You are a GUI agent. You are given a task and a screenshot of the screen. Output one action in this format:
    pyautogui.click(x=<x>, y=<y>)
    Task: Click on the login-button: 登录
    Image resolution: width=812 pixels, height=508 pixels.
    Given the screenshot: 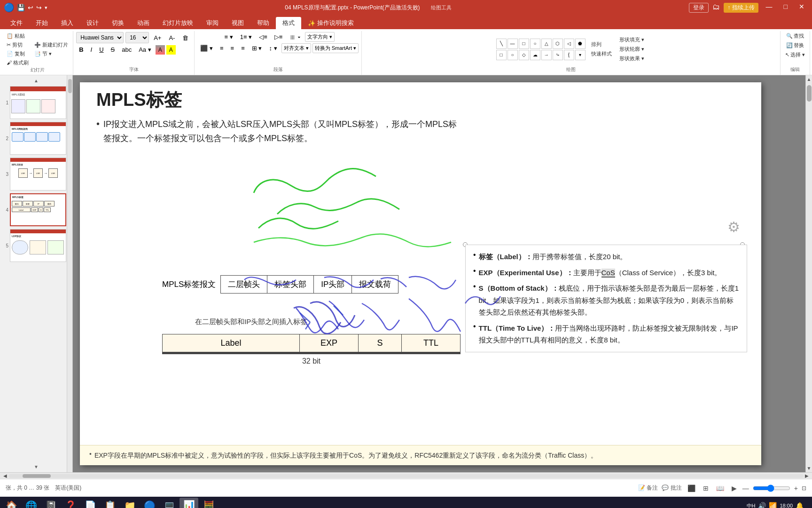 What is the action you would take?
    pyautogui.click(x=699, y=8)
    